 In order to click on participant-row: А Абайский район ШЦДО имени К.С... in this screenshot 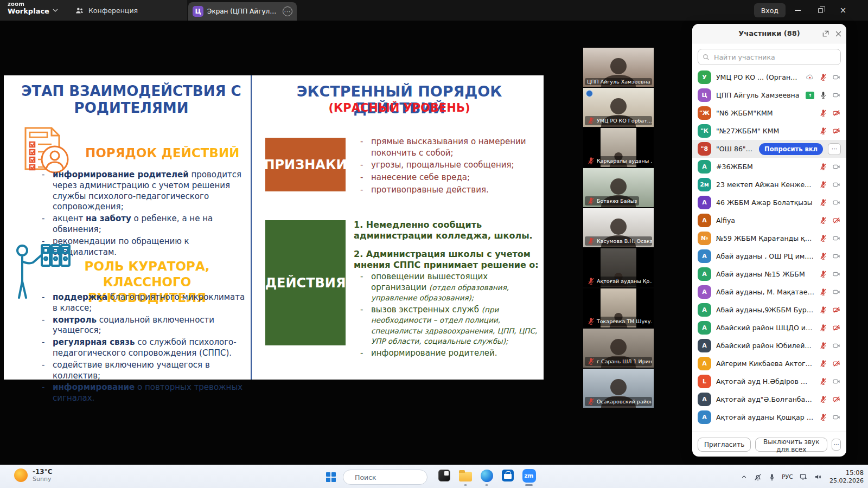, I will do `click(769, 328)`.